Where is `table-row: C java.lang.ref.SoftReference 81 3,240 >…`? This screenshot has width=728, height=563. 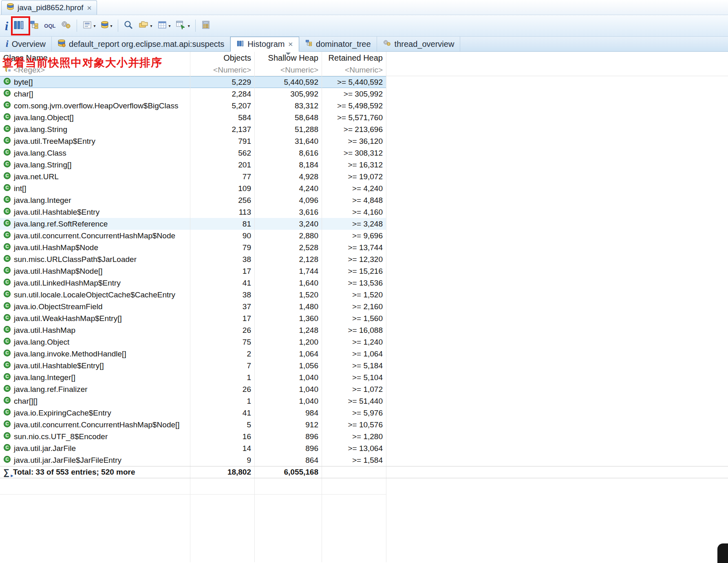
table-row: C java.lang.ref.SoftReference 81 3,240 >… is located at coordinates (364, 224).